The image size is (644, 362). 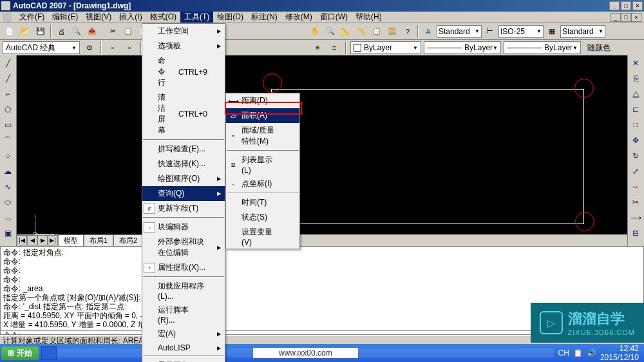 What do you see at coordinates (263, 136) in the screenshot?
I see `submenu-item-massprop: ▫面域/质量特性(M)` at bounding box center [263, 136].